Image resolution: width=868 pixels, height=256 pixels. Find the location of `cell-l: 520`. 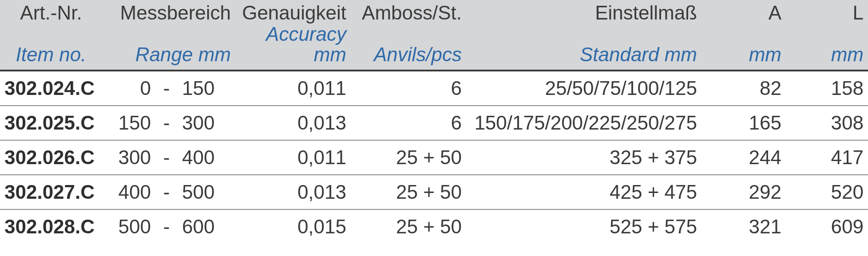

cell-l: 520 is located at coordinates (827, 192).